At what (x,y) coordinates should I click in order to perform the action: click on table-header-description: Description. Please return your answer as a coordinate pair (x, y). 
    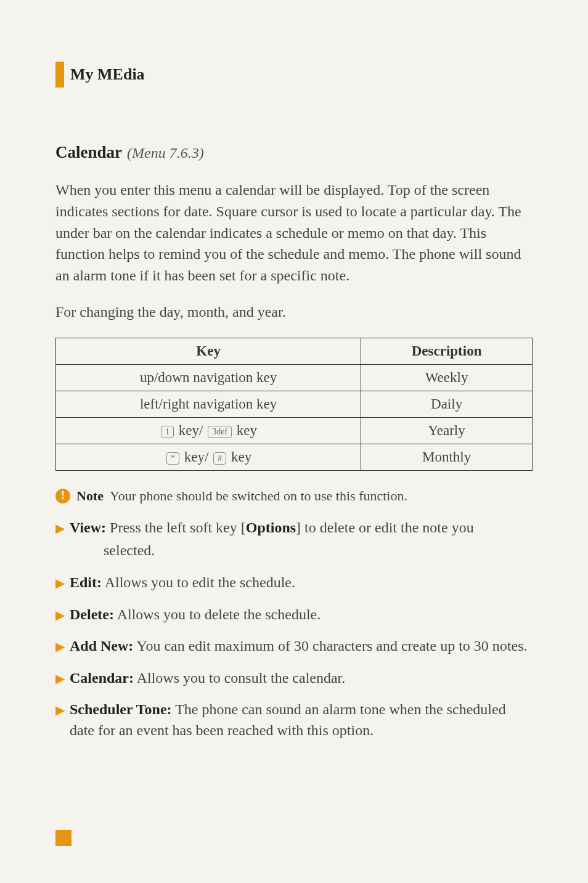
    Looking at the image, I should click on (447, 351).